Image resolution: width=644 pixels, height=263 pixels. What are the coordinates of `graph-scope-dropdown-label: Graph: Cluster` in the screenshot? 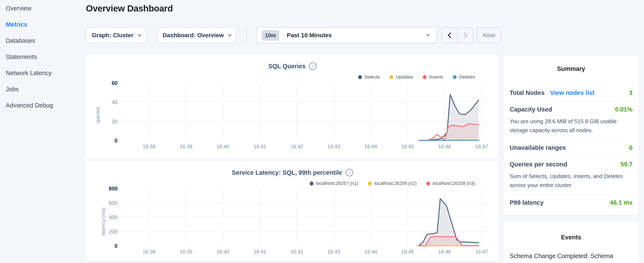 It's located at (112, 36).